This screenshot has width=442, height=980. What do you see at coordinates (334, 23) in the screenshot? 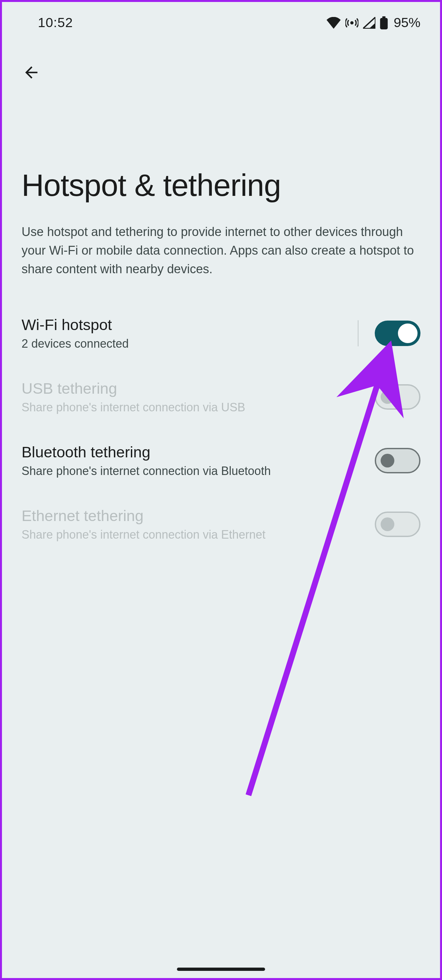
I see `wifi-icon` at bounding box center [334, 23].